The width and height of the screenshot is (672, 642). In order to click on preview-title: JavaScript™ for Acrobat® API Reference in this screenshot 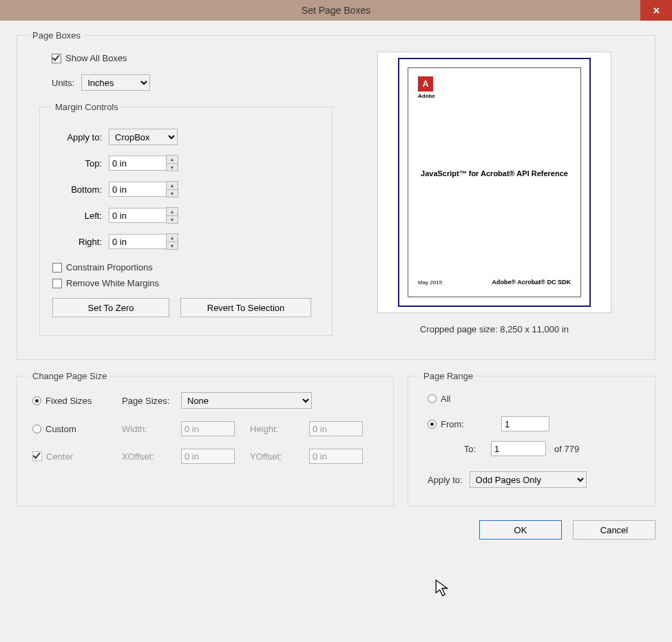, I will do `click(494, 173)`.